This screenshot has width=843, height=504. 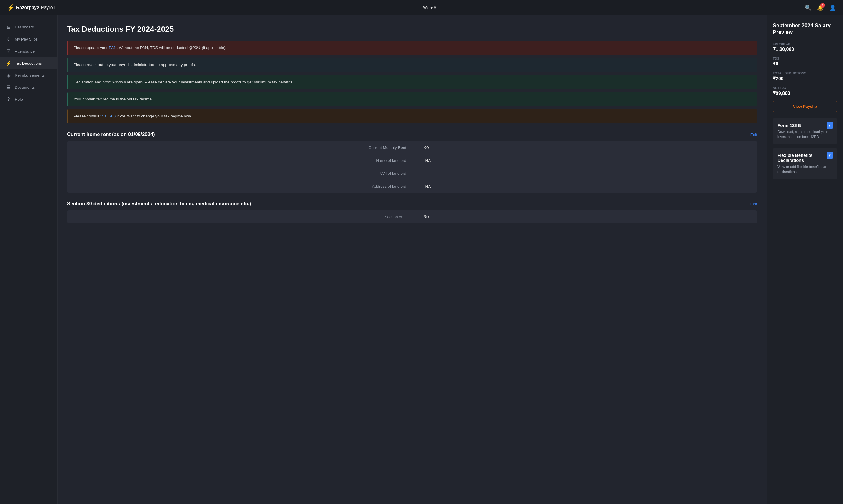 I want to click on section80c-value: ₹0, so click(x=584, y=217).